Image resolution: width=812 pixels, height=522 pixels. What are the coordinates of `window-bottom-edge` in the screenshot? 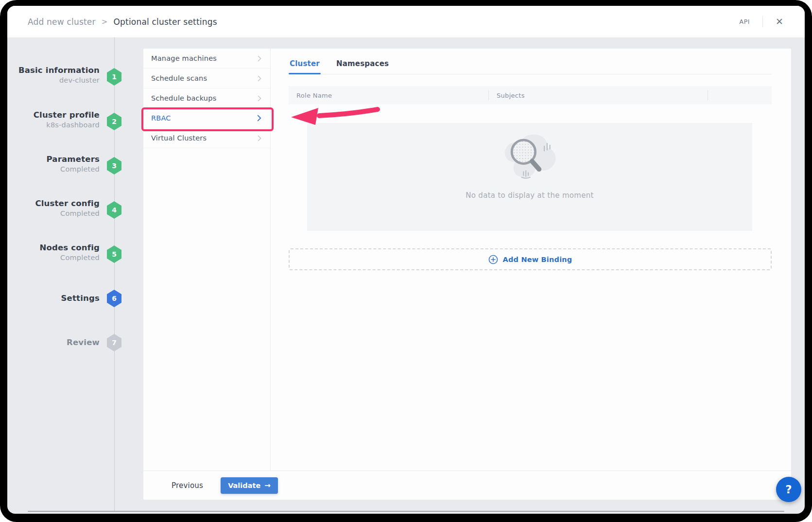 It's located at (406, 511).